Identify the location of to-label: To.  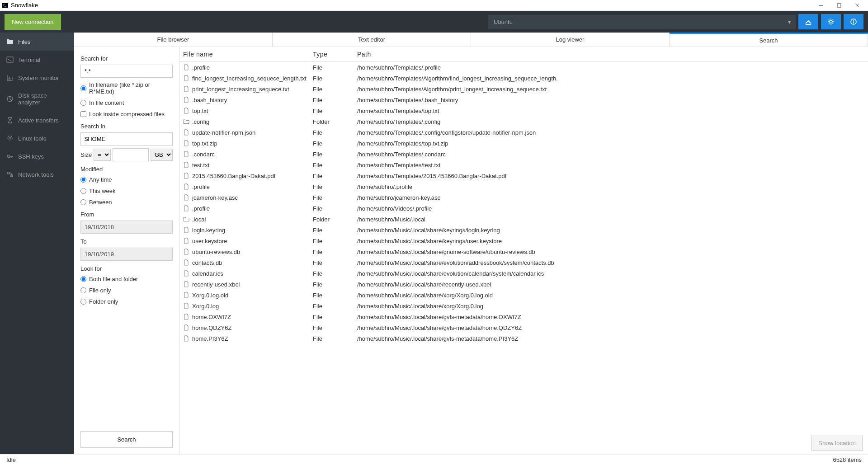
(127, 241).